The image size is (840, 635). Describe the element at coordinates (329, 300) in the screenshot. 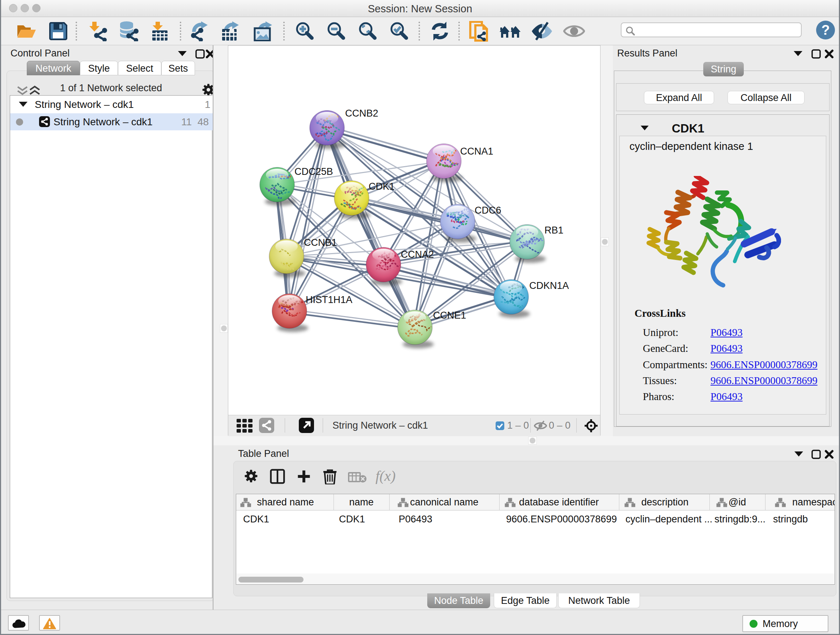

I see `svg-text: HIST1H1A` at that location.